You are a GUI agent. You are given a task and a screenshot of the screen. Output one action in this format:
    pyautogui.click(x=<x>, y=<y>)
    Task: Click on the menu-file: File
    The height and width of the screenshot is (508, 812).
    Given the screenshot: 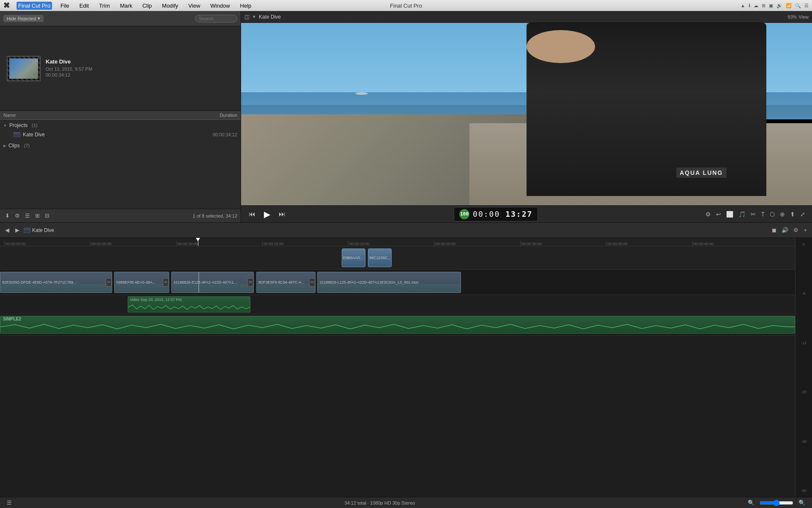 What is the action you would take?
    pyautogui.click(x=65, y=6)
    